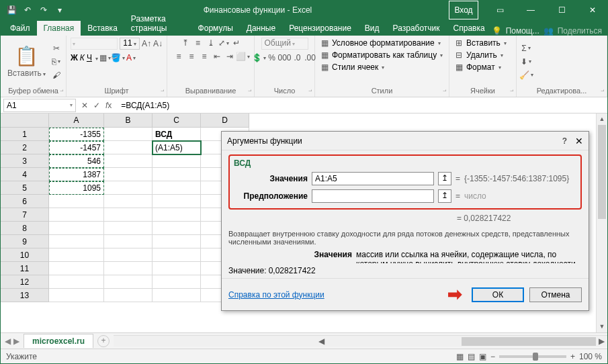 This screenshot has width=608, height=364. What do you see at coordinates (77, 161) in the screenshot?
I see `cell-A3: 546` at bounding box center [77, 161].